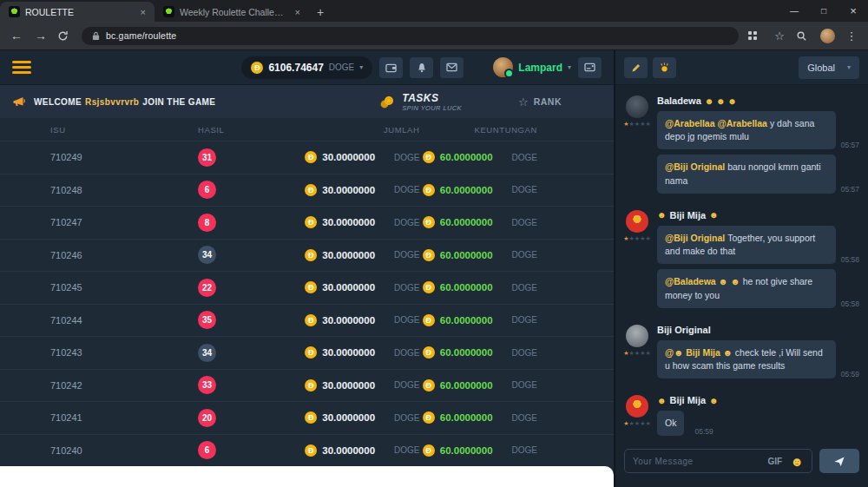 The height and width of the screenshot is (487, 868). I want to click on back-button: ←, so click(16, 36).